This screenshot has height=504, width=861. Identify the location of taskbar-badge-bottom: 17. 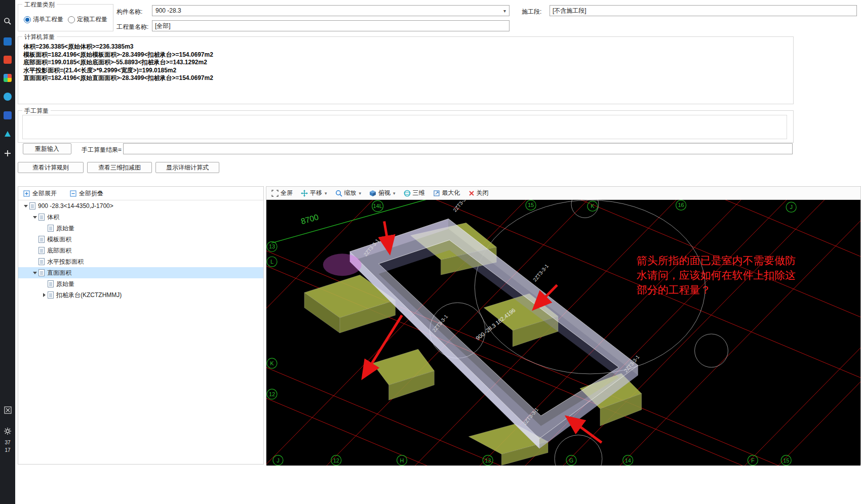
(8, 450).